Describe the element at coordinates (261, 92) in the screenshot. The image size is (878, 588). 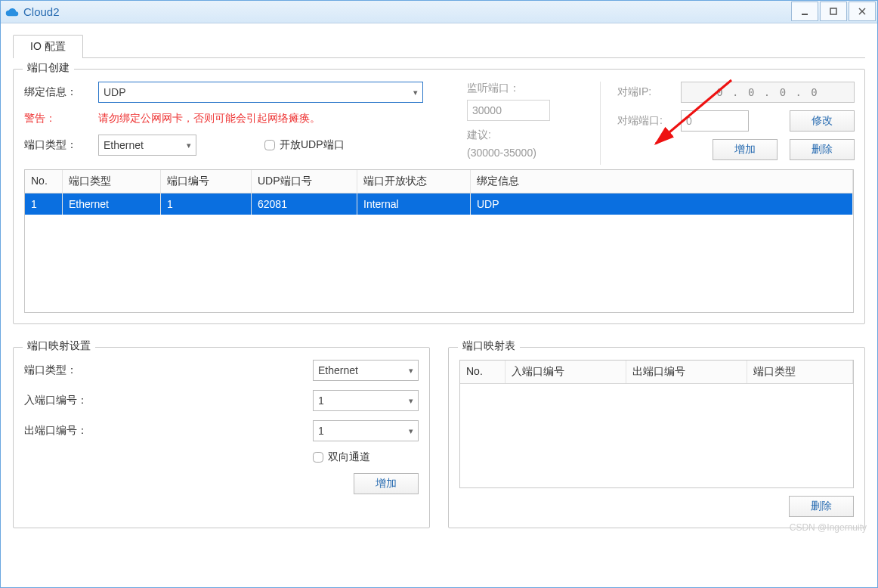
I see `select-bind-info: UDP ▾` at that location.